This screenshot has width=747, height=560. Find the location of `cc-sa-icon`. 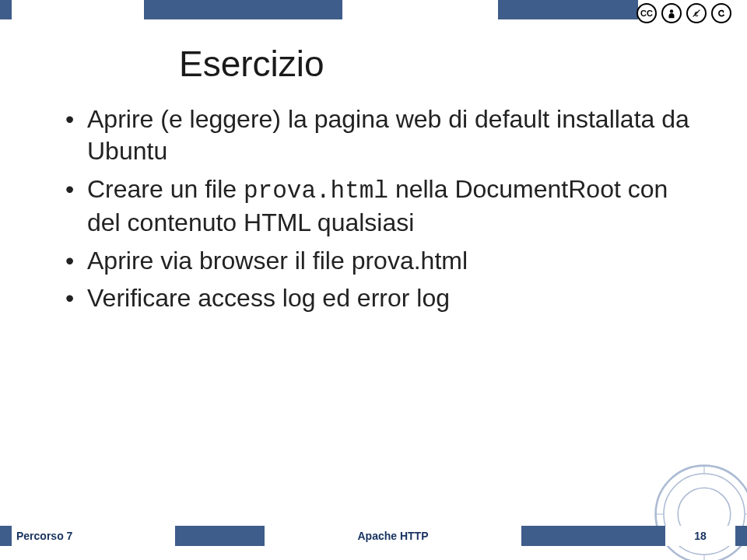

cc-sa-icon is located at coordinates (721, 13).